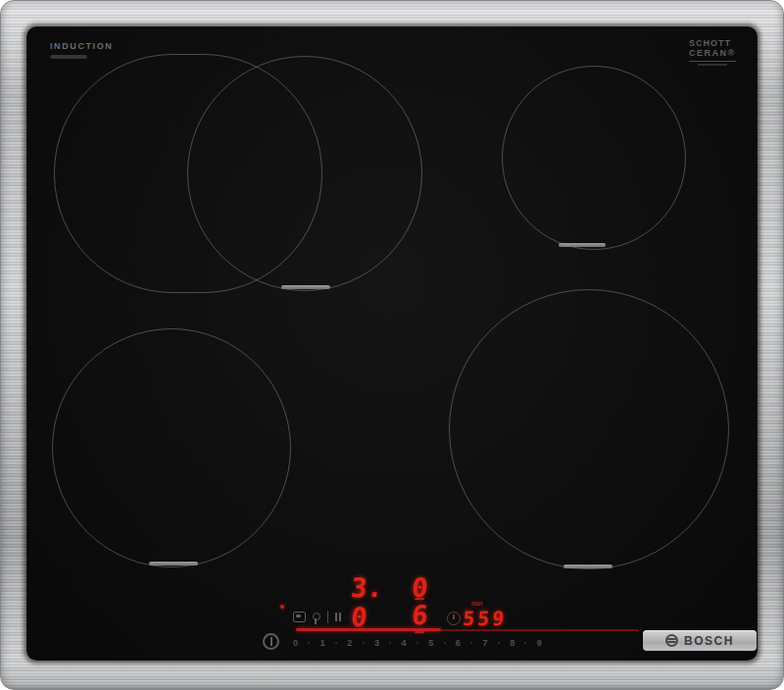 The image size is (784, 690). Describe the element at coordinates (404, 643) in the screenshot. I see `slider-digit-4: 4` at that location.